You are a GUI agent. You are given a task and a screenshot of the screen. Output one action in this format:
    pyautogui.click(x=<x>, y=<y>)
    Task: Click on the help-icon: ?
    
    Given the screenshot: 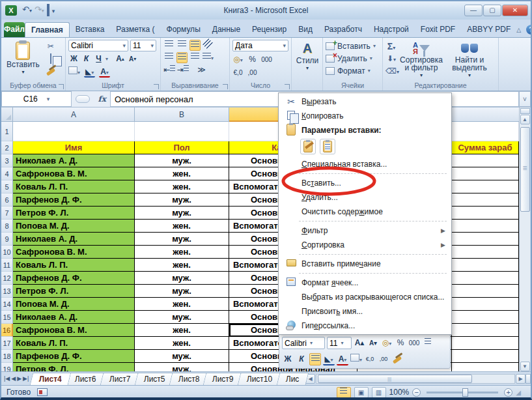 What is the action you would take?
    pyautogui.click(x=529, y=30)
    